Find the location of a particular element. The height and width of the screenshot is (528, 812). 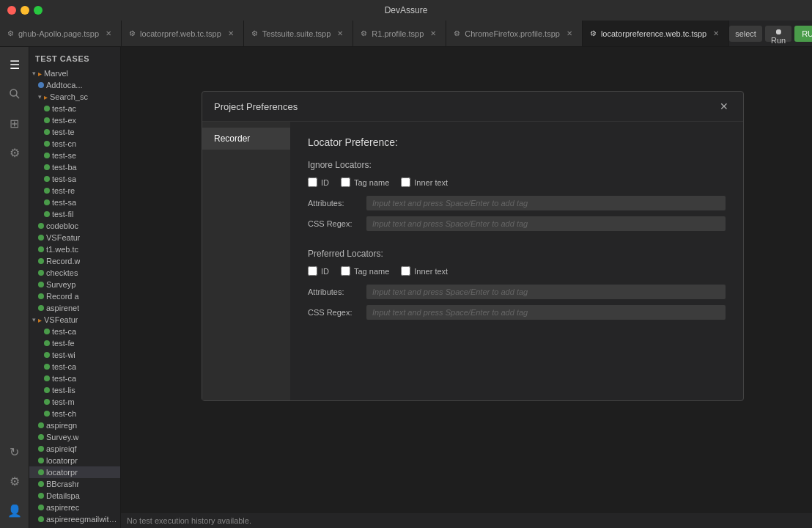

tree-item-label: test-fe is located at coordinates (63, 343).